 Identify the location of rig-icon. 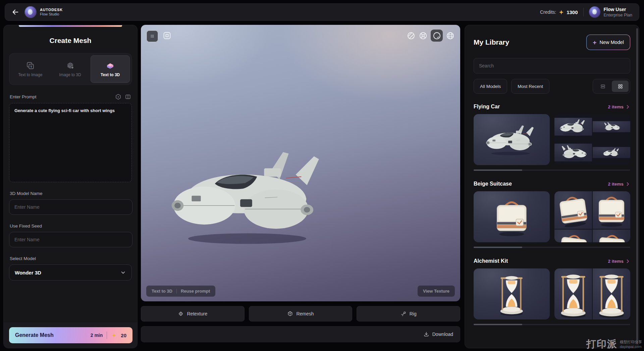
(404, 314).